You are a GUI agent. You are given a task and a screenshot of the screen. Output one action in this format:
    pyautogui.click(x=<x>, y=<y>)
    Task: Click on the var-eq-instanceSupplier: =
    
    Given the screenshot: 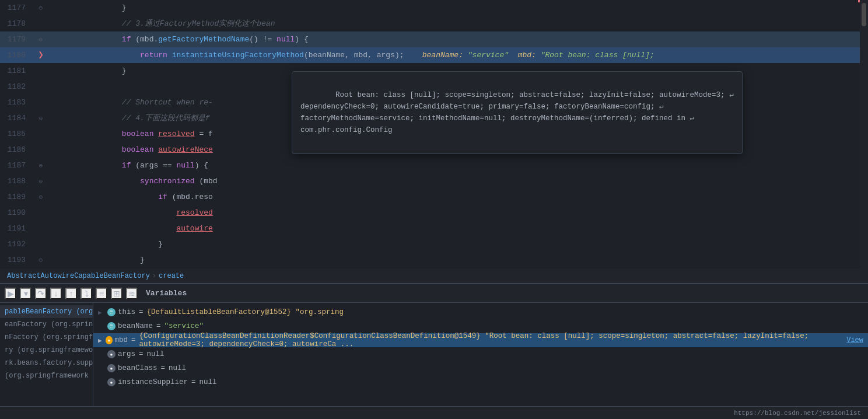 What is the action you would take?
    pyautogui.click(x=194, y=382)
    